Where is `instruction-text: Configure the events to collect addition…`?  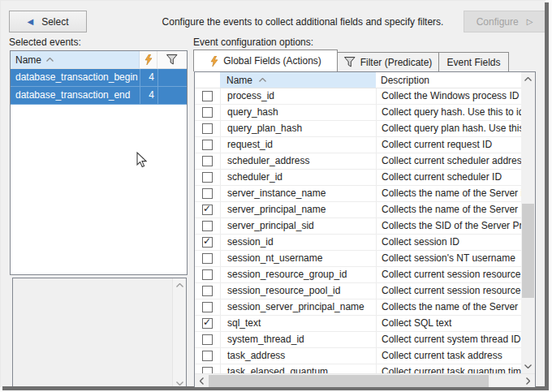 instruction-text: Configure the events to collect addition… is located at coordinates (303, 22).